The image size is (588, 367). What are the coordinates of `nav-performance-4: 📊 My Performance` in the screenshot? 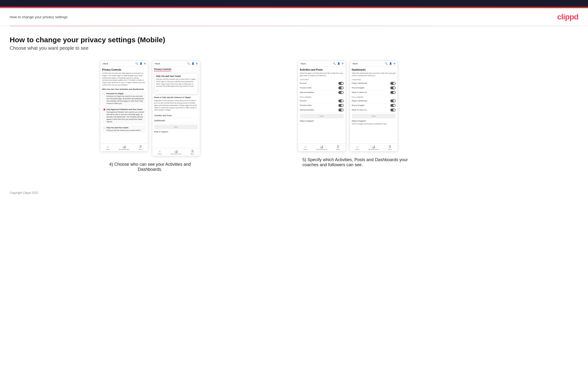 It's located at (374, 148).